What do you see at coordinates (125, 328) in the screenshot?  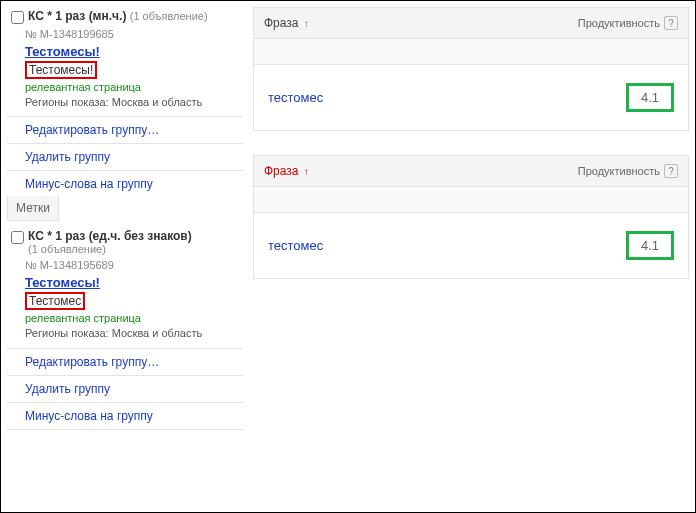 I see `group-block: КС * 1 раз (ед.ч. без знаков) (1 объявле…` at bounding box center [125, 328].